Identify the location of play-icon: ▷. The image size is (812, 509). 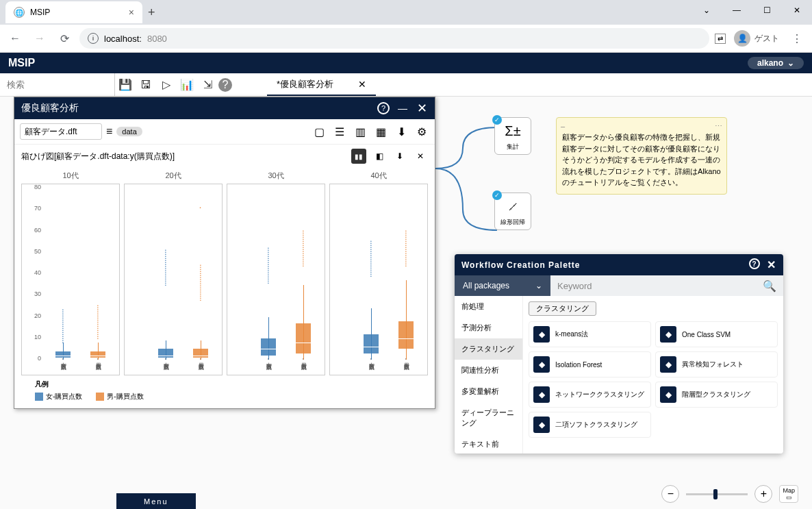
(166, 85).